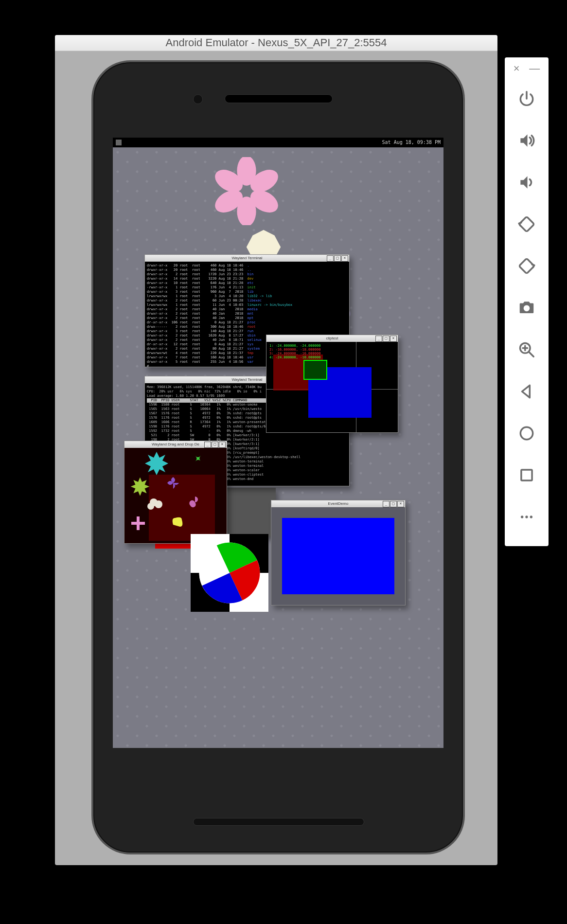 The image size is (567, 924). Describe the element at coordinates (230, 573) in the screenshot. I see `weston-simple-egl` at that location.